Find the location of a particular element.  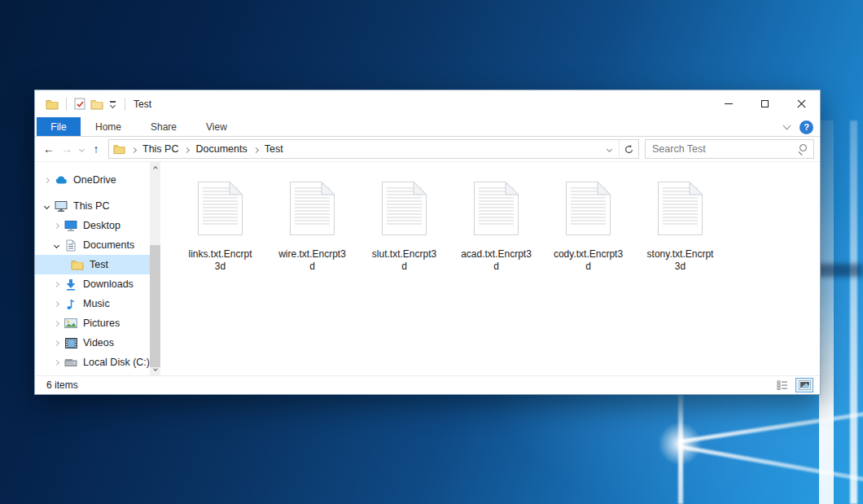

sidebar-item-label: Pictures is located at coordinates (101, 323).